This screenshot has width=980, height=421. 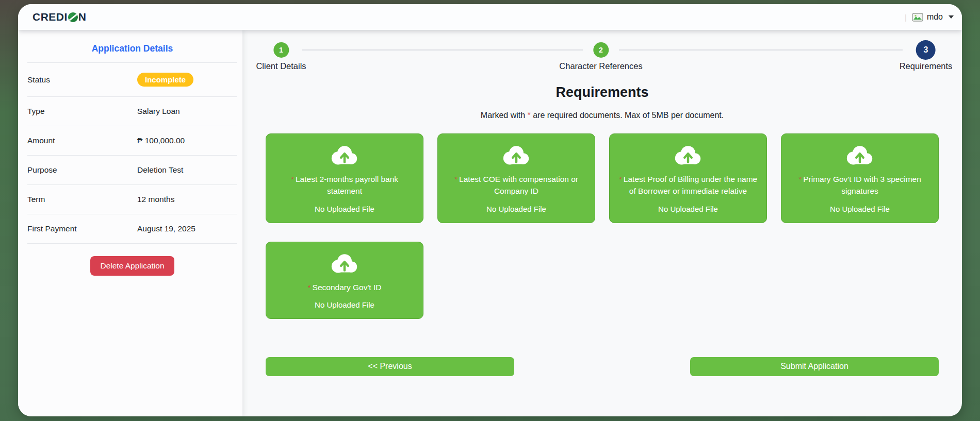 What do you see at coordinates (602, 115) in the screenshot?
I see `requirements-note: Marked with * are required documents. Ma…` at bounding box center [602, 115].